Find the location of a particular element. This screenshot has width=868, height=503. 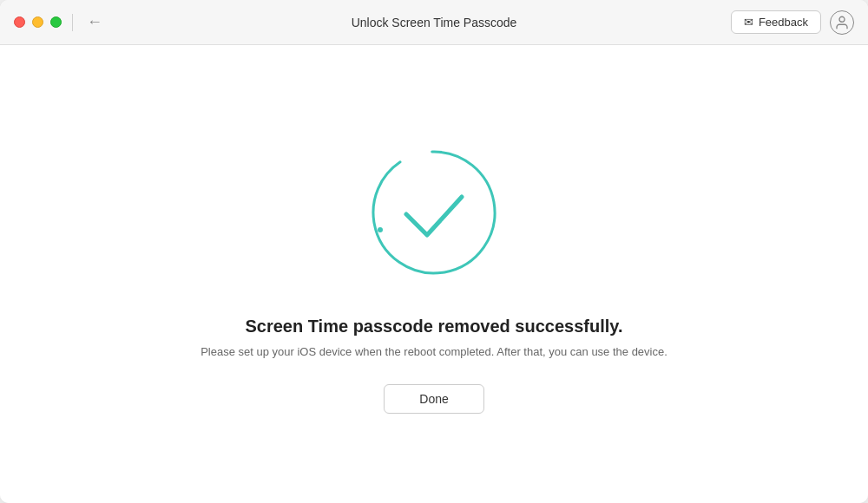

minimize-button is located at coordinates (38, 23).